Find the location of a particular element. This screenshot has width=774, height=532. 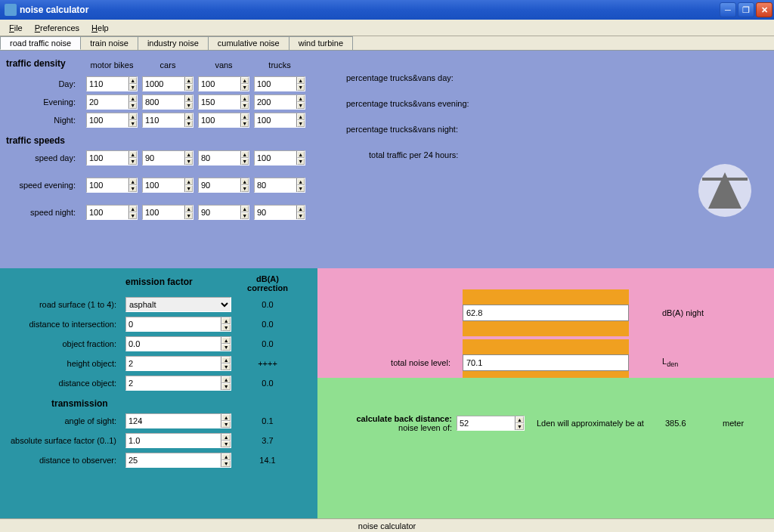

density-2-1-spinner: ▲▼ is located at coordinates (168, 120).